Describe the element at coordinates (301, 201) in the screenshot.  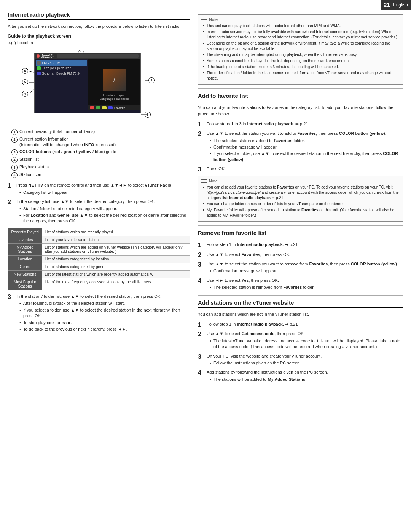
I see `note-list-add-fav: You can also add your favorite stations …` at that location.